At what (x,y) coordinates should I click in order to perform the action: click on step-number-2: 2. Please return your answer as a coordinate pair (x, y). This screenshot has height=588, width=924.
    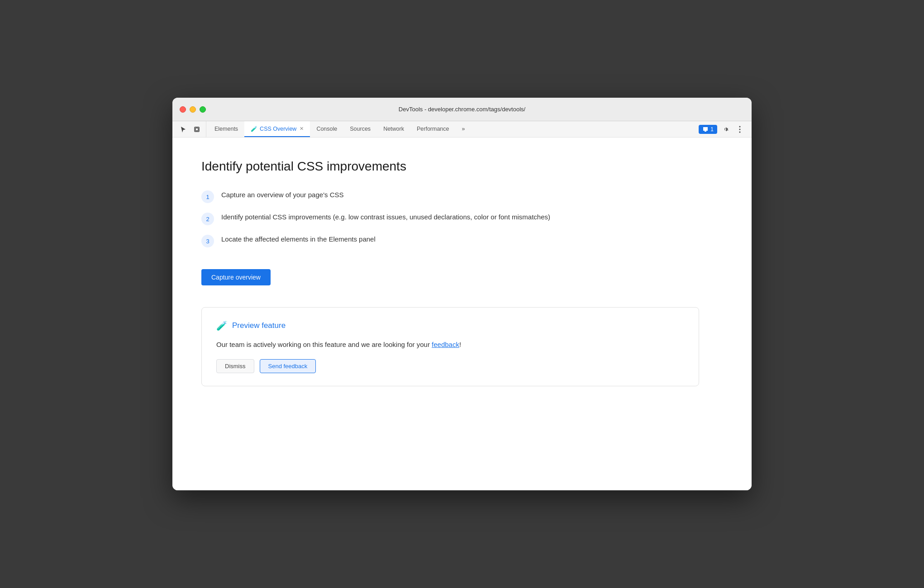
    Looking at the image, I should click on (208, 219).